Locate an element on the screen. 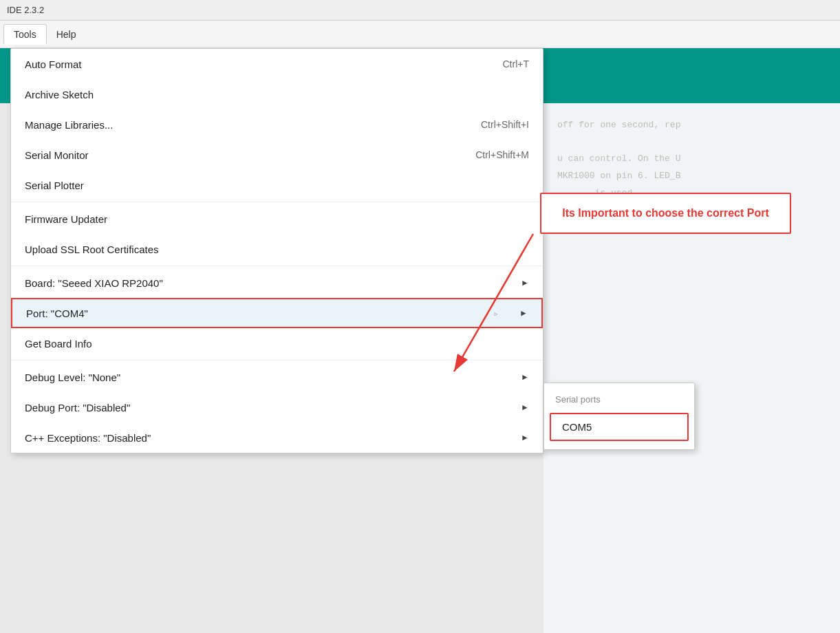 The height and width of the screenshot is (633, 840). cpp-exceptions-label: C++ Exceptions: "Disabled" is located at coordinates (88, 438).